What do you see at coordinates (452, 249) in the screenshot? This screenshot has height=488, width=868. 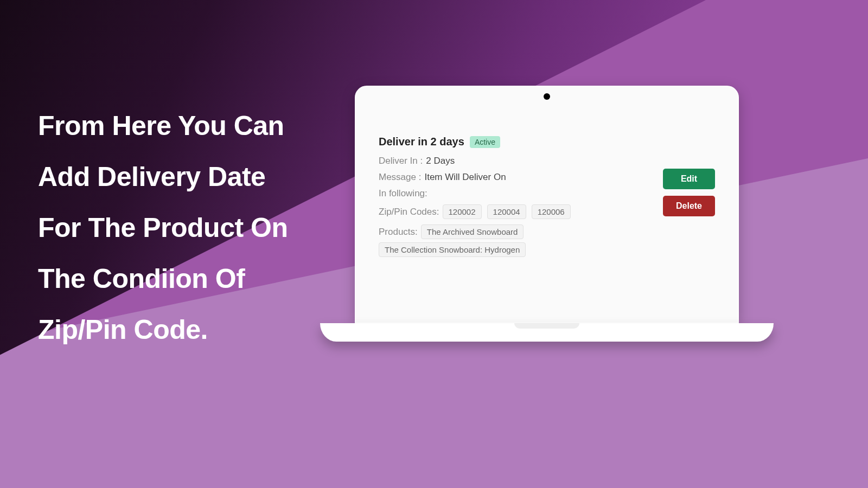 I see `product-chip: The Collection Snowboard: Hydrogen` at bounding box center [452, 249].